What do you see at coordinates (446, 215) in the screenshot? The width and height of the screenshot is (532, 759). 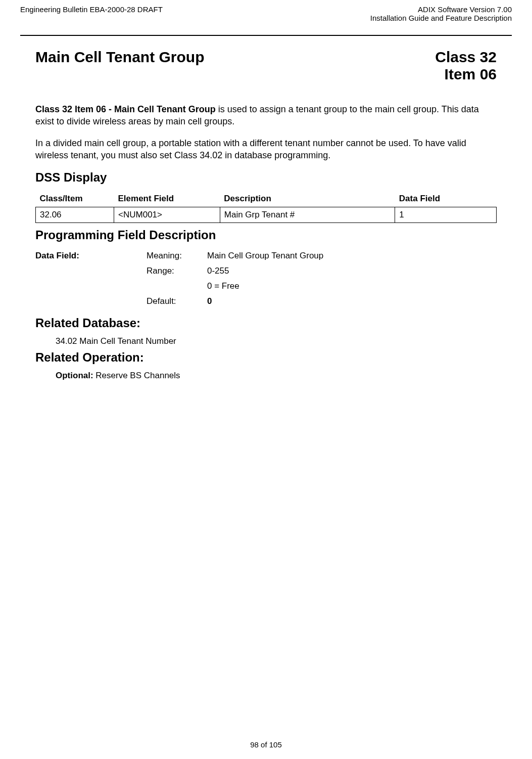 I see `dss-datafield: 1` at bounding box center [446, 215].